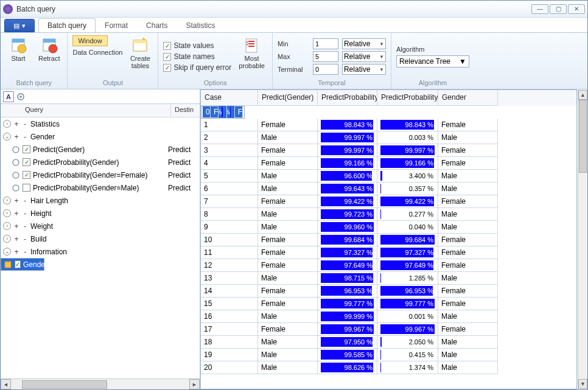  What do you see at coordinates (388, 265) in the screenshot?
I see `table-row: 12Female97.649 %97.649 %Female` at bounding box center [388, 265].